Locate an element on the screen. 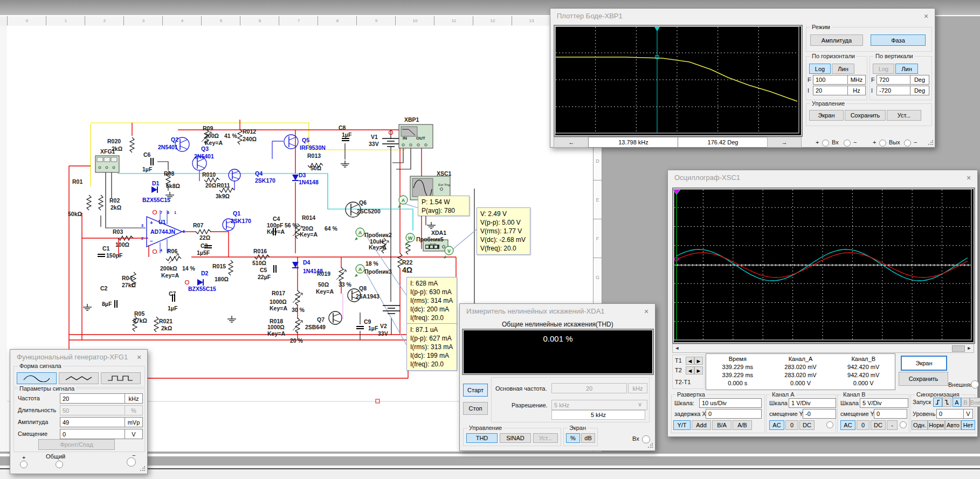 This screenshot has height=479, width=980. frequency-field: 20 is located at coordinates (93, 399).